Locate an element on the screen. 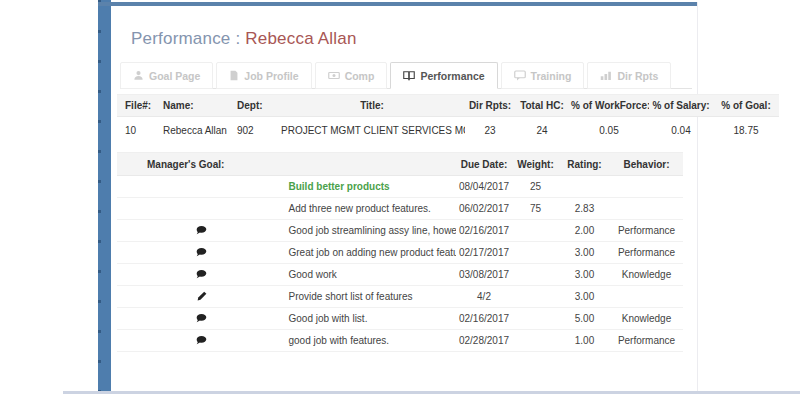 The width and height of the screenshot is (800, 400). employee-column-header: % of WorkForce: is located at coordinates (609, 106).